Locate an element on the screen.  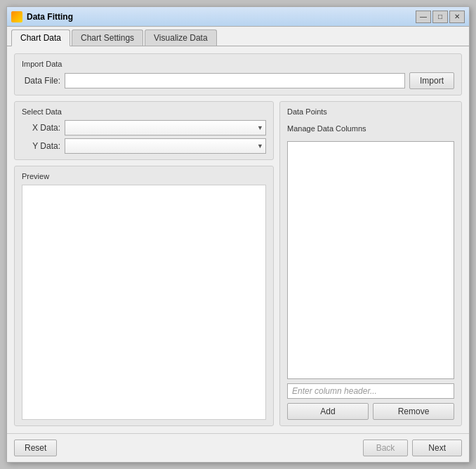
x-data-dropdown is located at coordinates (166, 128).